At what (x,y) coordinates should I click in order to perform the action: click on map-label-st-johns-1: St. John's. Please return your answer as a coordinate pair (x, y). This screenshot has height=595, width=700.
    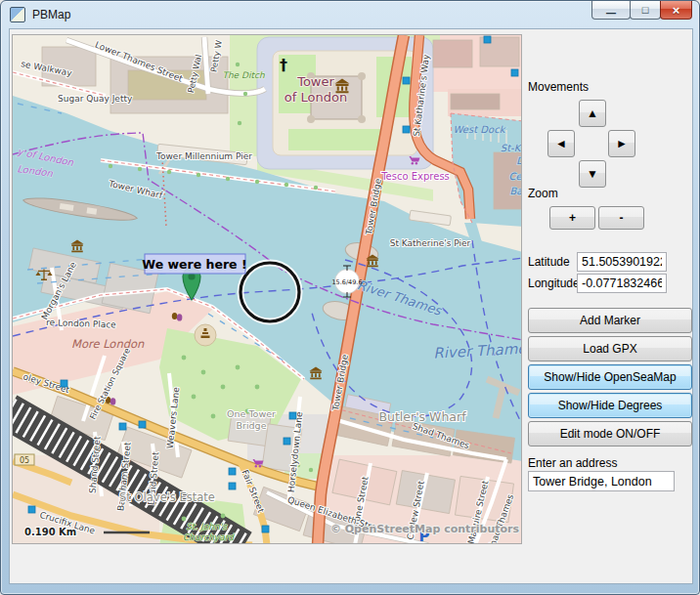
    Looking at the image, I should click on (207, 527).